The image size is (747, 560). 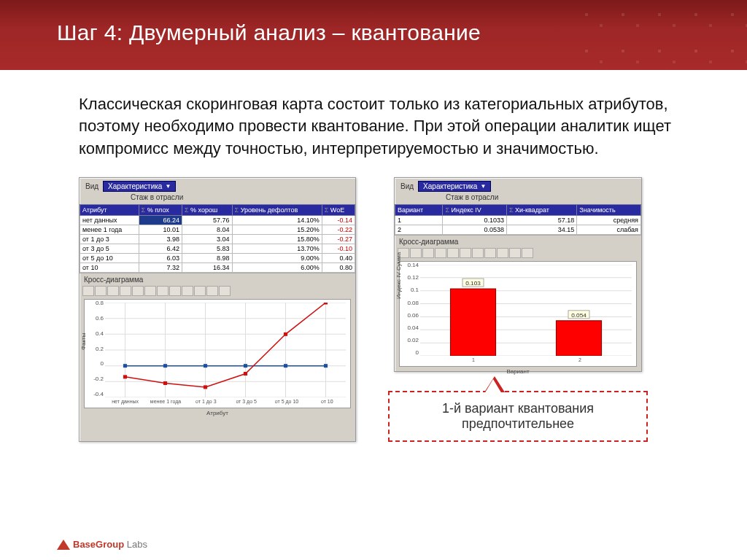 I want to click on right-ylabel: Индекс IV Сумма, so click(x=398, y=275).